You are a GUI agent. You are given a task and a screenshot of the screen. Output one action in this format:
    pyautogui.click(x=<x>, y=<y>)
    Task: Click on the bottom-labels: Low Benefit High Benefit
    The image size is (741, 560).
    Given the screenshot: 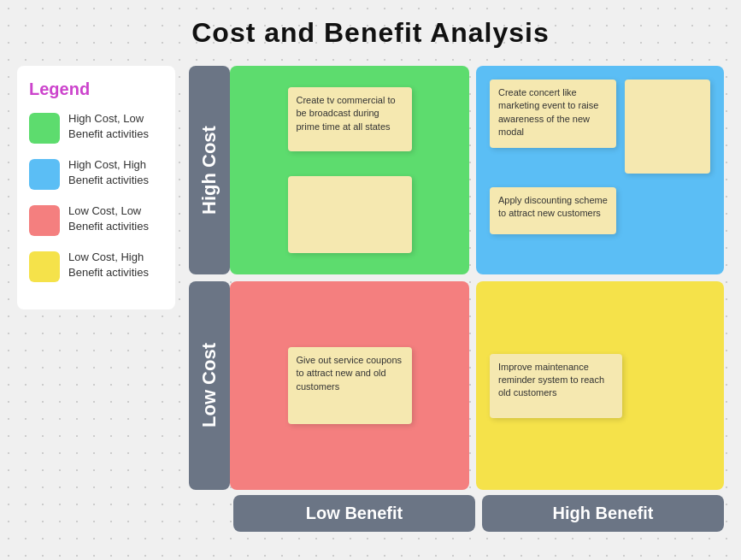 What is the action you would take?
    pyautogui.click(x=456, y=513)
    